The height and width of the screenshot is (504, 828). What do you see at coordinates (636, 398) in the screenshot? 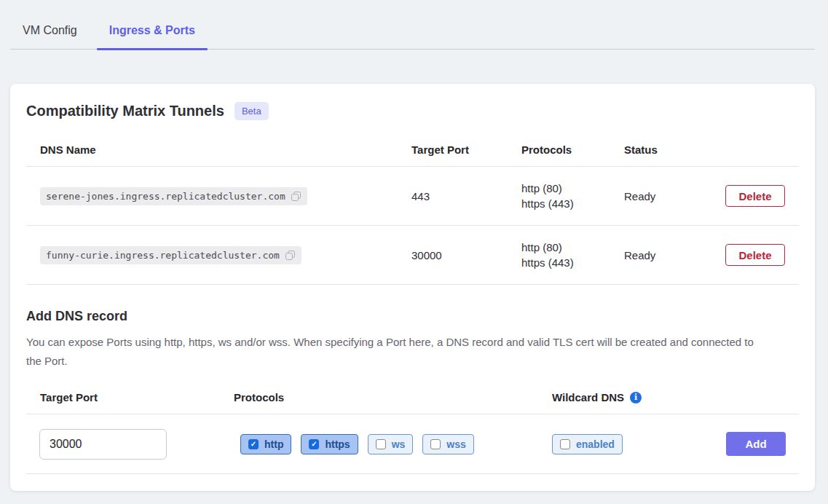
I see `info-icon` at bounding box center [636, 398].